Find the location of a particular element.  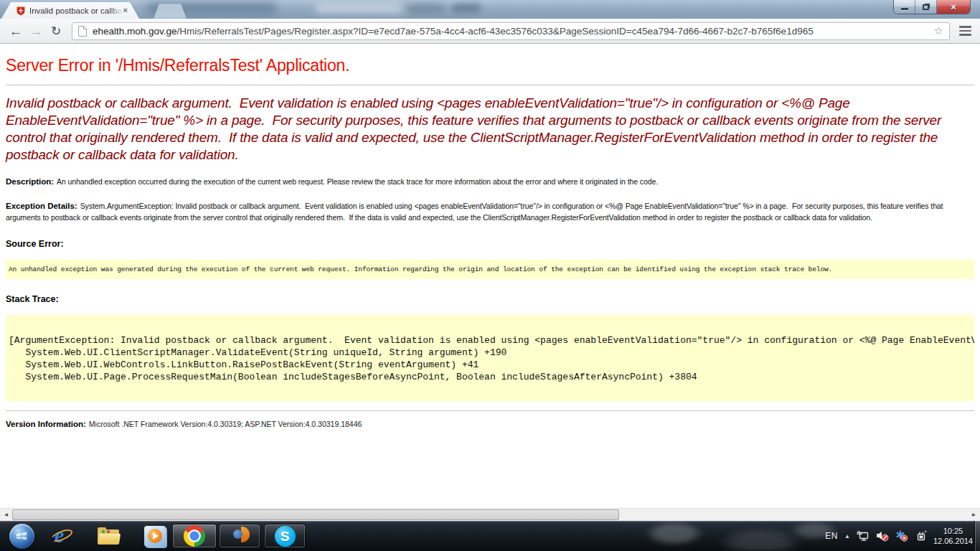

firefox-icon is located at coordinates (240, 536).